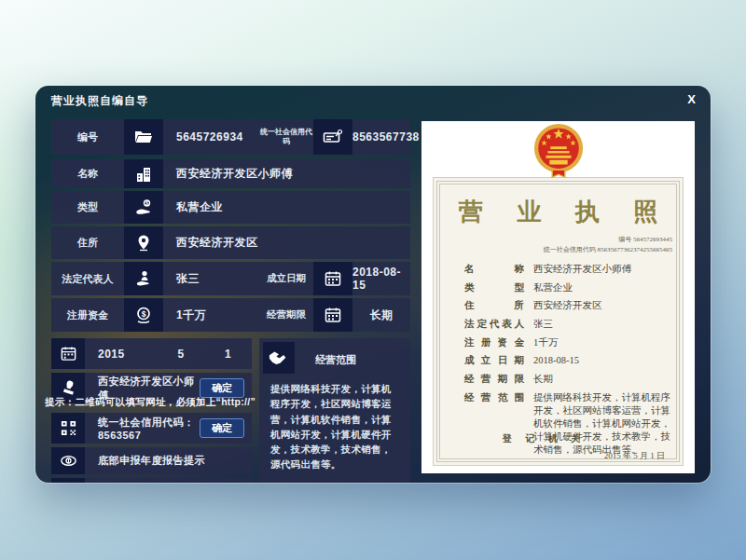 This screenshot has width=746, height=560. I want to click on certificate-serial: 编号 564572693445 统一社会信用代码 856356773623742…, so click(608, 244).